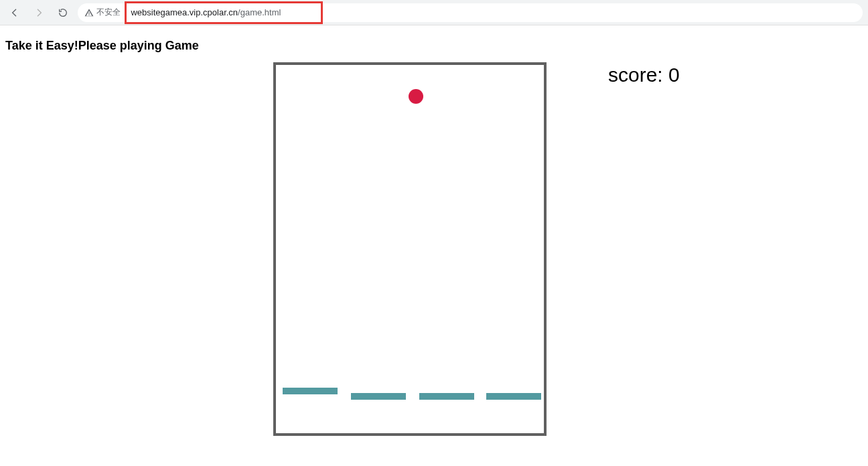 Image resolution: width=868 pixels, height=466 pixels. What do you see at coordinates (15, 13) in the screenshot?
I see `arrow-left-icon` at bounding box center [15, 13].